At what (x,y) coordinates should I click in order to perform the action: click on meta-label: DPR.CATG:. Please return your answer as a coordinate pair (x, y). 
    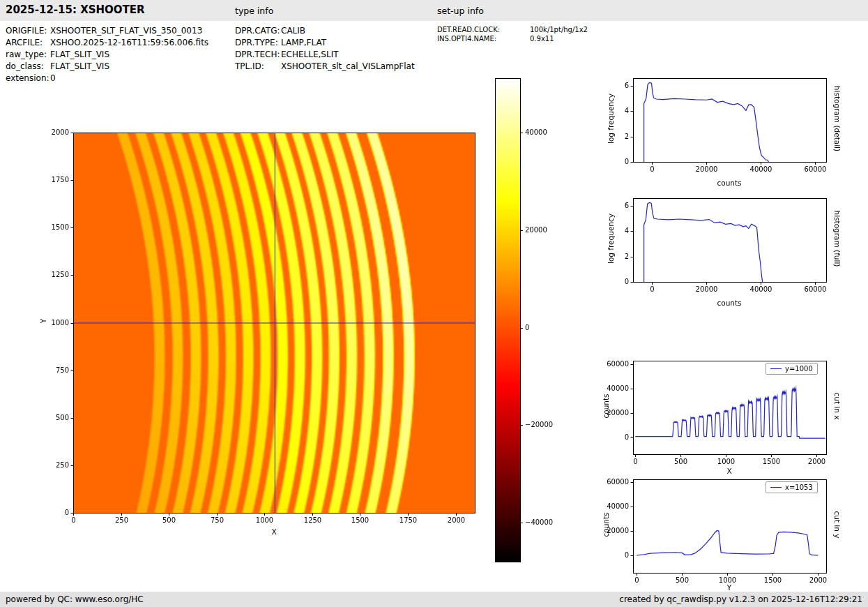
    Looking at the image, I should click on (258, 31).